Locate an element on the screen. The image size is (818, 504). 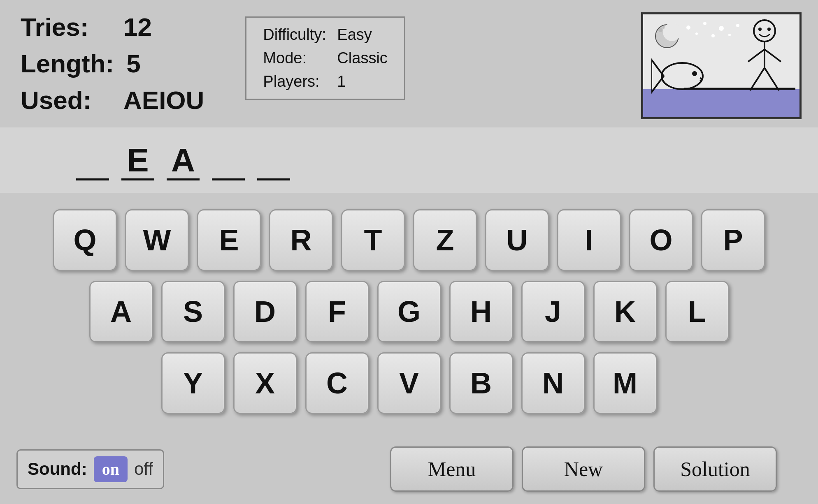
letter-slot-1: E is located at coordinates (138, 160).